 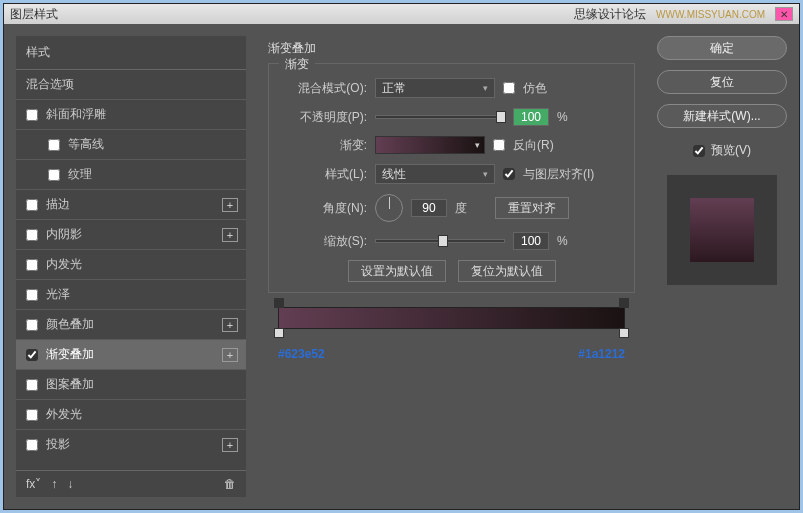 I want to click on style-item-label: 描边, so click(x=58, y=204).